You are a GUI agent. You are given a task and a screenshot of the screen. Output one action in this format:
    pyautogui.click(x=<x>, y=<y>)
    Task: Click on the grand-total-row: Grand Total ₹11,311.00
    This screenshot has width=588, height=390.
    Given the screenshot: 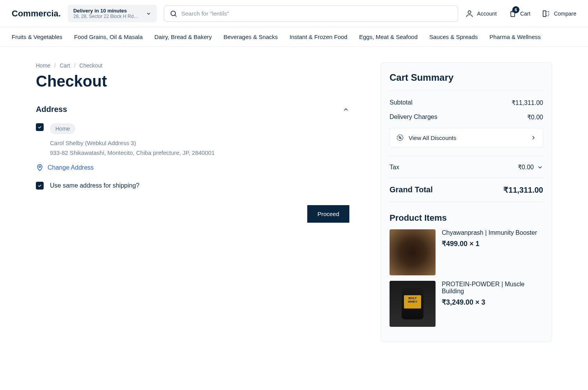 What is the action you would take?
    pyautogui.click(x=466, y=190)
    